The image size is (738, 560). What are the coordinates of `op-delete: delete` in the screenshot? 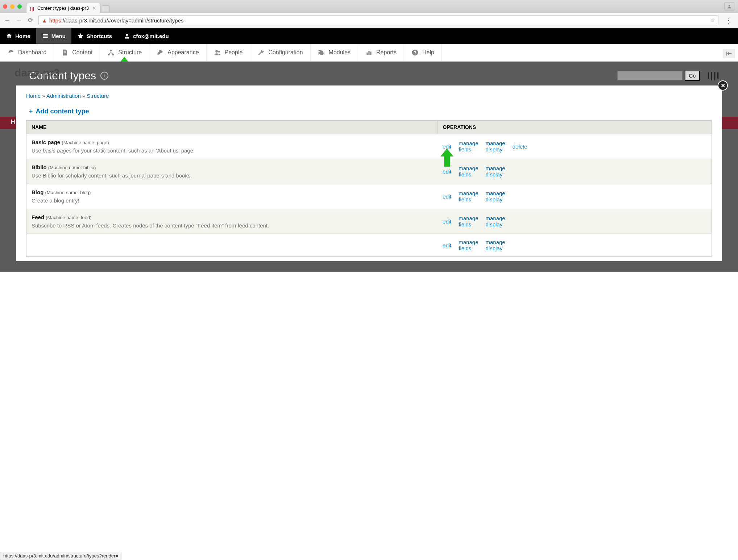 It's located at (520, 146).